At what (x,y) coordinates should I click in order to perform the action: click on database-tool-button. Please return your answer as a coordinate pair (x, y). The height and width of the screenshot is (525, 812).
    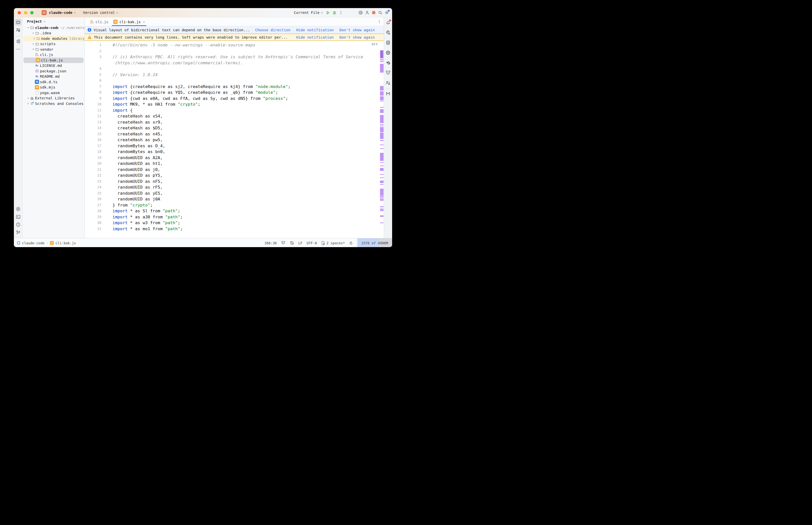
    Looking at the image, I should click on (388, 43).